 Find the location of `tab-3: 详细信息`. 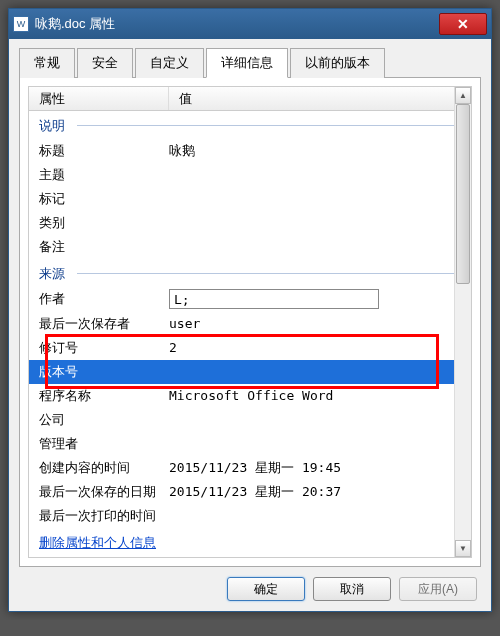

tab-3: 详细信息 is located at coordinates (247, 63).